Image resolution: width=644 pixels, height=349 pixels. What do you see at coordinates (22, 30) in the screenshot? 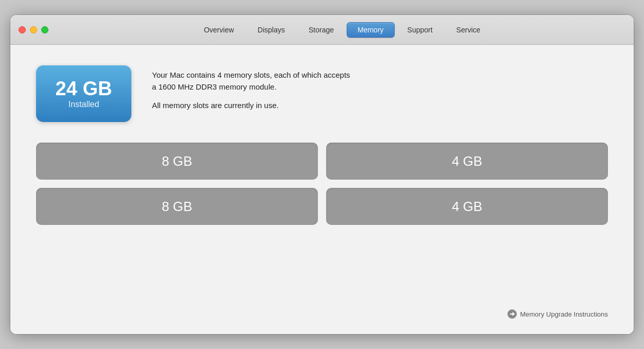
I see `close-button` at bounding box center [22, 30].